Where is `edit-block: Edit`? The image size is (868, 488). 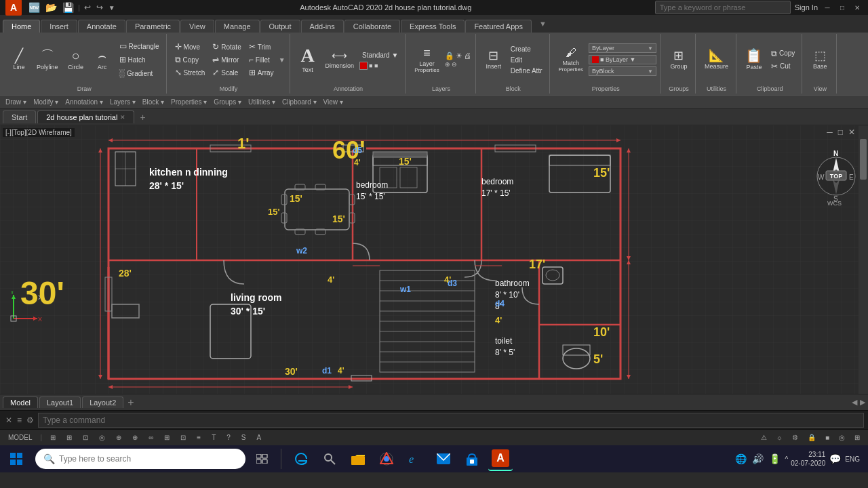
edit-block: Edit is located at coordinates (526, 60).